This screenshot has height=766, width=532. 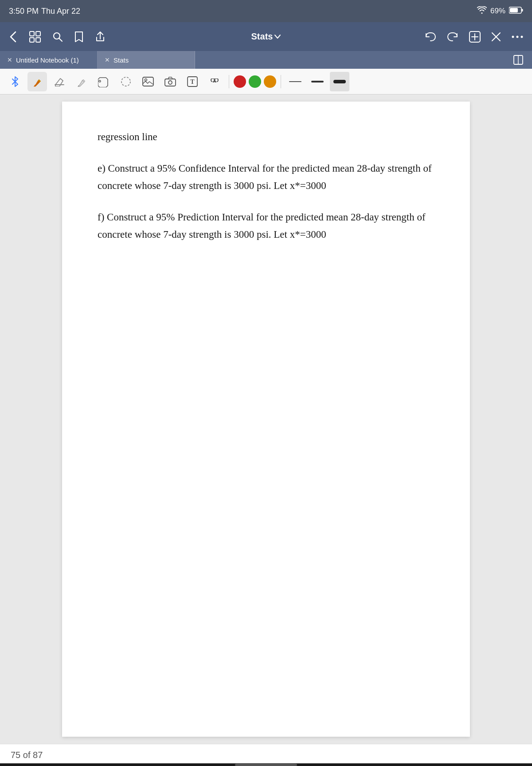 I want to click on bottom-bar, so click(x=266, y=765).